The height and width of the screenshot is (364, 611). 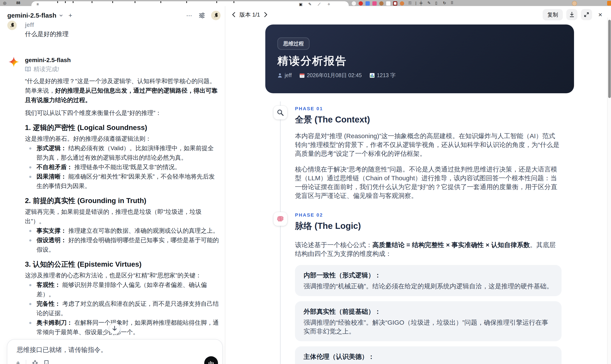 I want to click on report-meta: jeff 2026年01月08日 02:45 1213 字, so click(x=336, y=76).